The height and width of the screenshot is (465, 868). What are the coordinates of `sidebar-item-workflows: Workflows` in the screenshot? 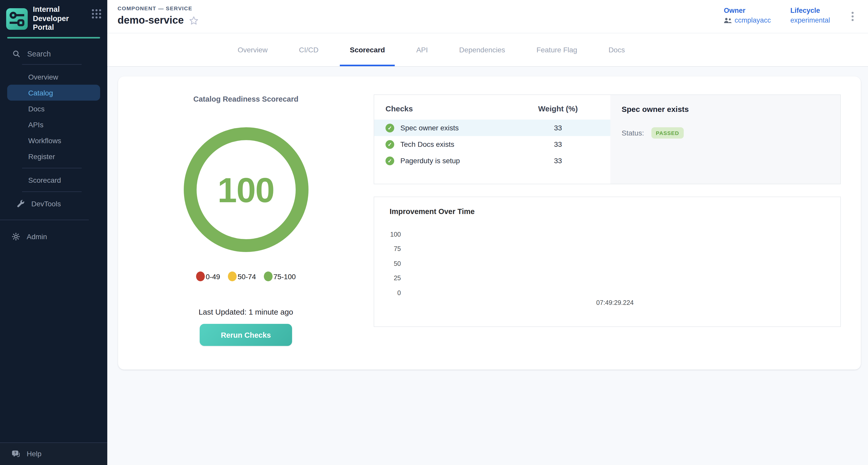 It's located at (54, 140).